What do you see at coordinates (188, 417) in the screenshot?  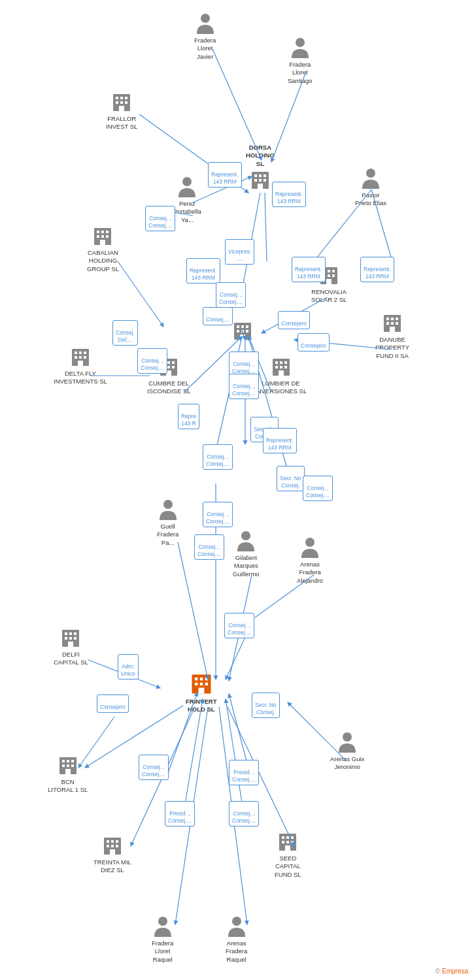 I see `relation-box-rb15: Repre143 R` at bounding box center [188, 417].